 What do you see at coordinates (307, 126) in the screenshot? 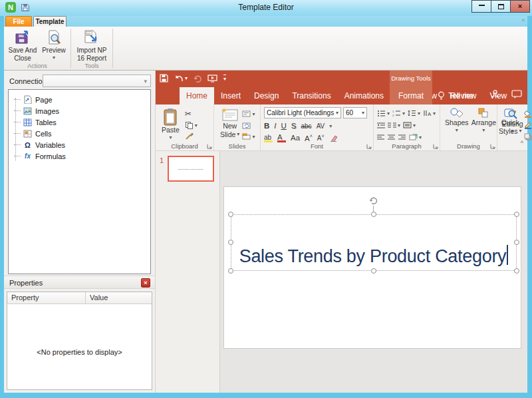
I see `strikethrough-button: abc` at bounding box center [307, 126].